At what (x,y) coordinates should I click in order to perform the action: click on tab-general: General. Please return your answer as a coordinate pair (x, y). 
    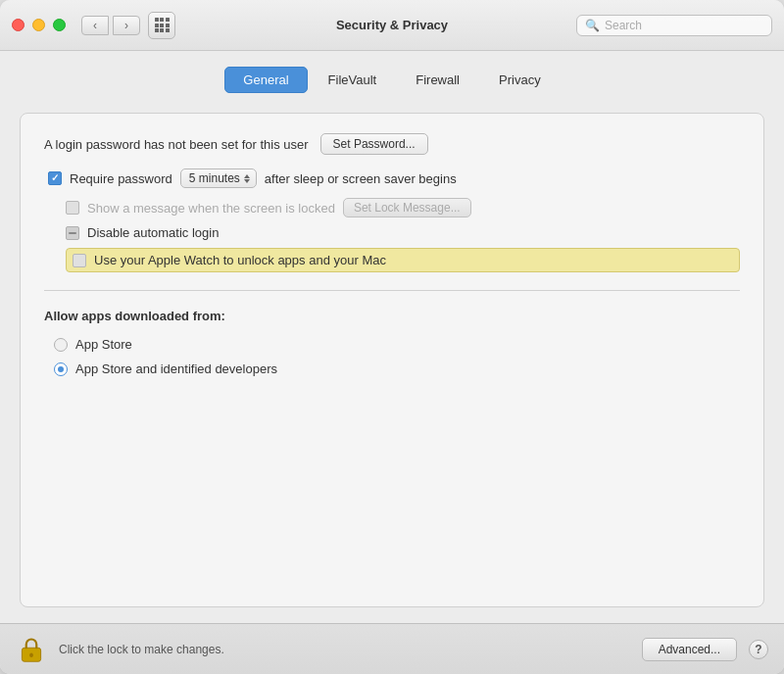
    Looking at the image, I should click on (266, 80).